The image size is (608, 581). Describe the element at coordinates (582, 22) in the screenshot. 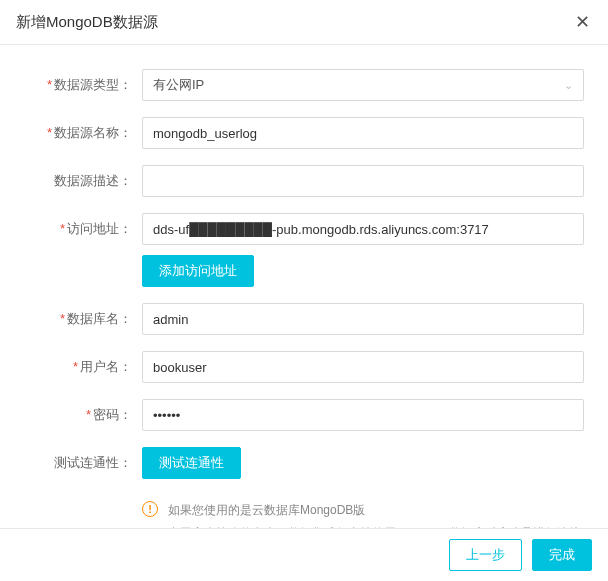

I see `close-button: ✕` at that location.